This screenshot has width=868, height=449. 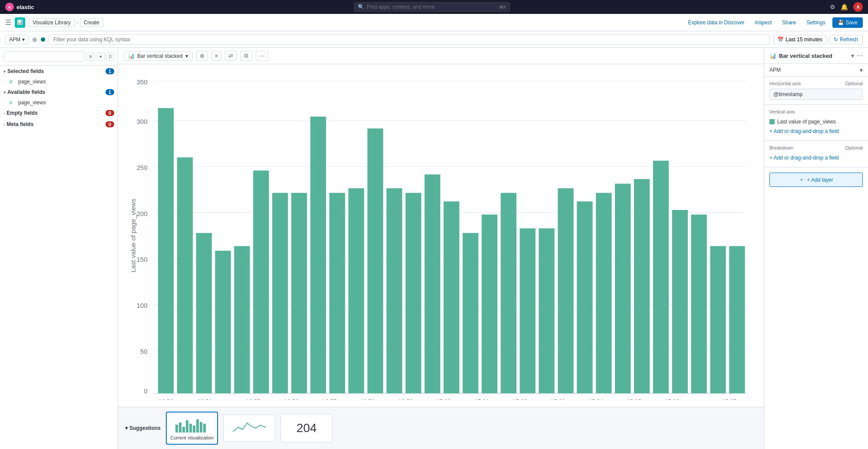 I want to click on horizontal-axis-value: @timestamp, so click(x=816, y=94).